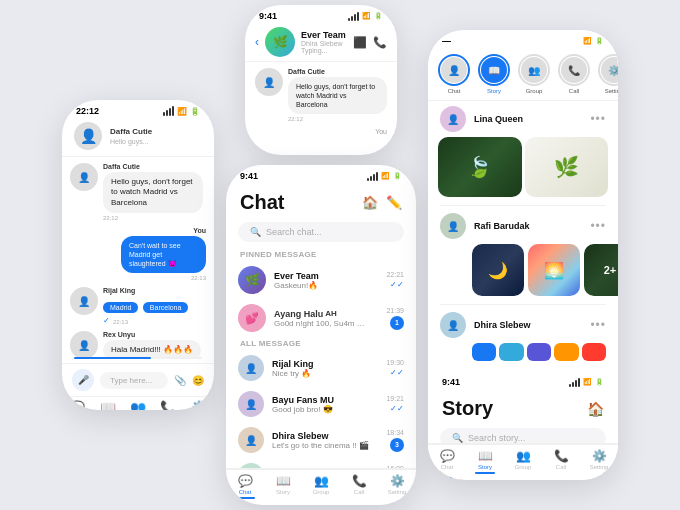 The width and height of the screenshot is (680, 510). What do you see at coordinates (321, 368) in the screenshot?
I see `chat-item: 👤 Rijal King Nice try 🔥 19:30 ✓✓` at bounding box center [321, 368].